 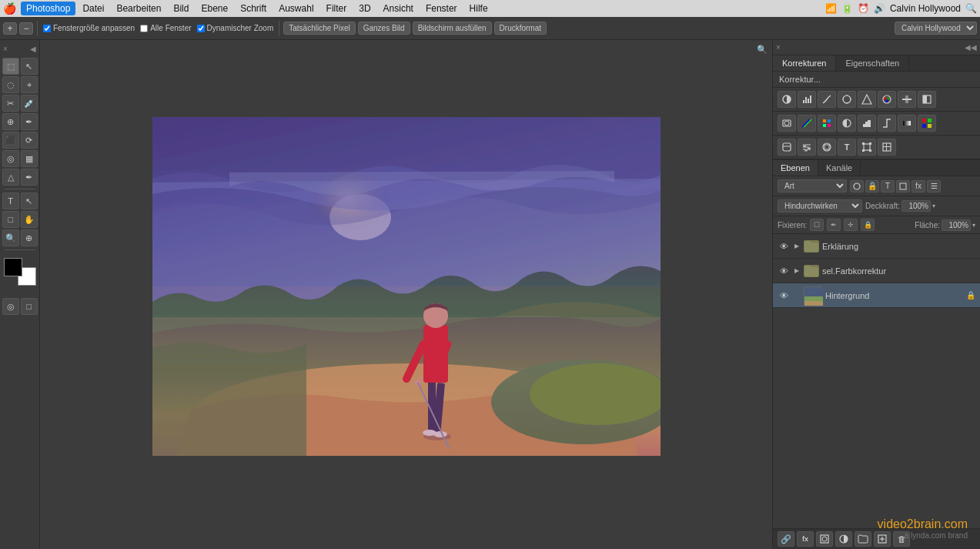 I want to click on dynamic-zoom-label: Dynamischer Zoom, so click(x=240, y=28).